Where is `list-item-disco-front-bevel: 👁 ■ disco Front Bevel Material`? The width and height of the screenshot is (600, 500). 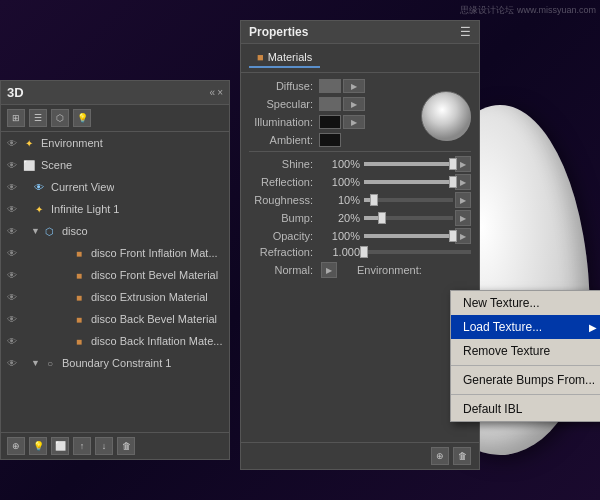 list-item-disco-front-bevel: 👁 ■ disco Front Bevel Material is located at coordinates (115, 275).